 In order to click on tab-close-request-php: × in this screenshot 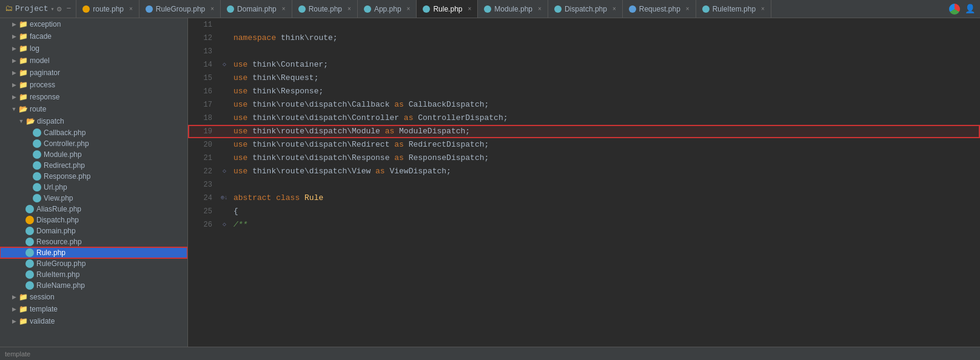, I will do `click(688, 8)`.